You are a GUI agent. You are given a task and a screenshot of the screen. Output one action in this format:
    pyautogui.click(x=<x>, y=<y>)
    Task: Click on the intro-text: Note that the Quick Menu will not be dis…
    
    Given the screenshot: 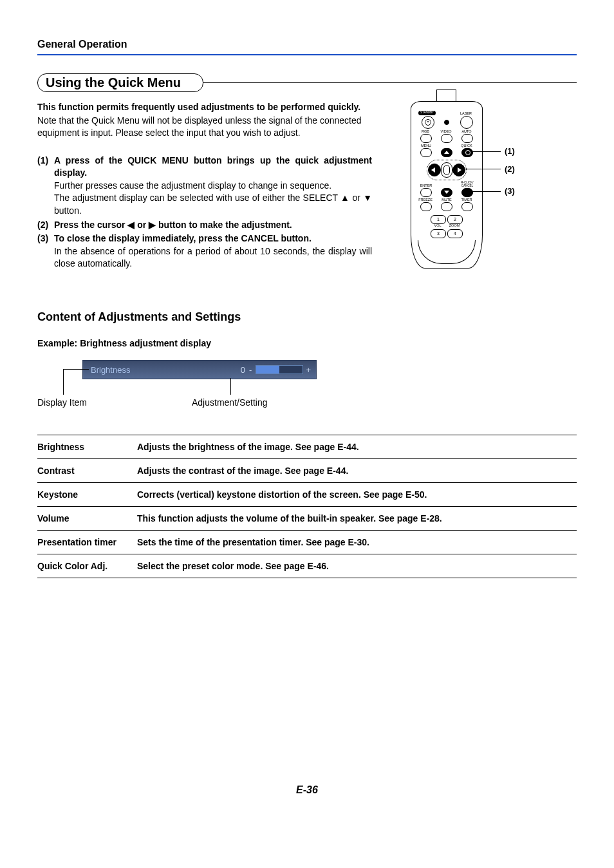 What is the action you would take?
    pyautogui.click(x=205, y=127)
    